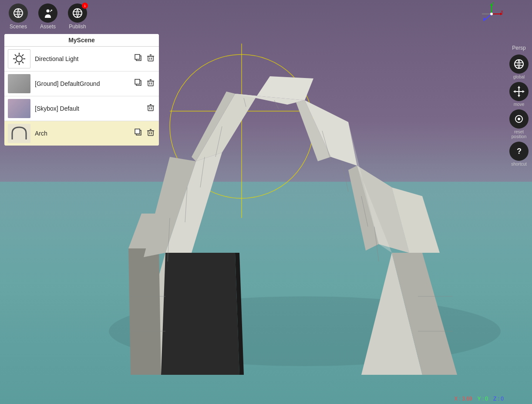  What do you see at coordinates (519, 151) in the screenshot?
I see `shortcut-icon: ?` at bounding box center [519, 151].